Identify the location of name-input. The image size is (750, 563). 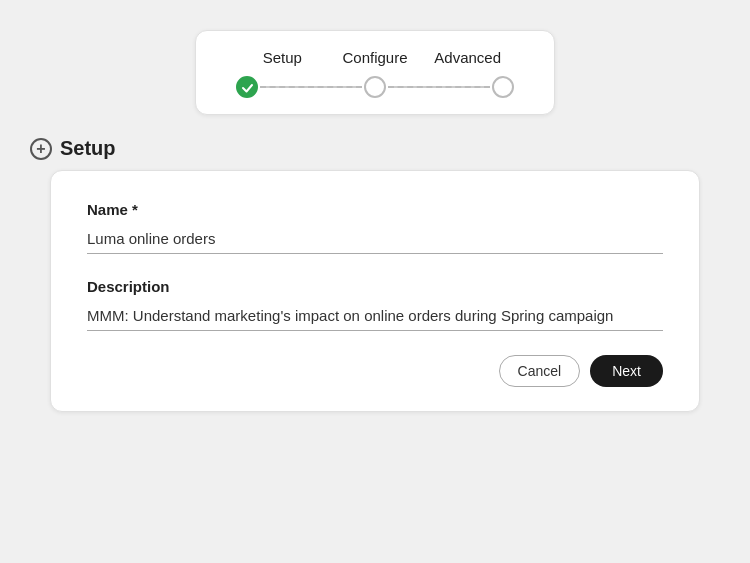
(375, 240).